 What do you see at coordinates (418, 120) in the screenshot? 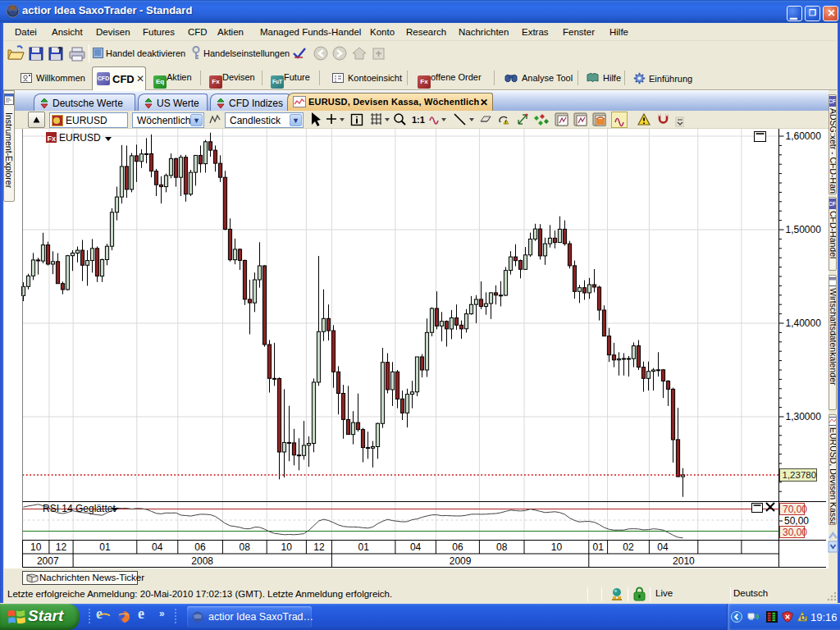
I see `svg-text: 1:1` at bounding box center [418, 120].